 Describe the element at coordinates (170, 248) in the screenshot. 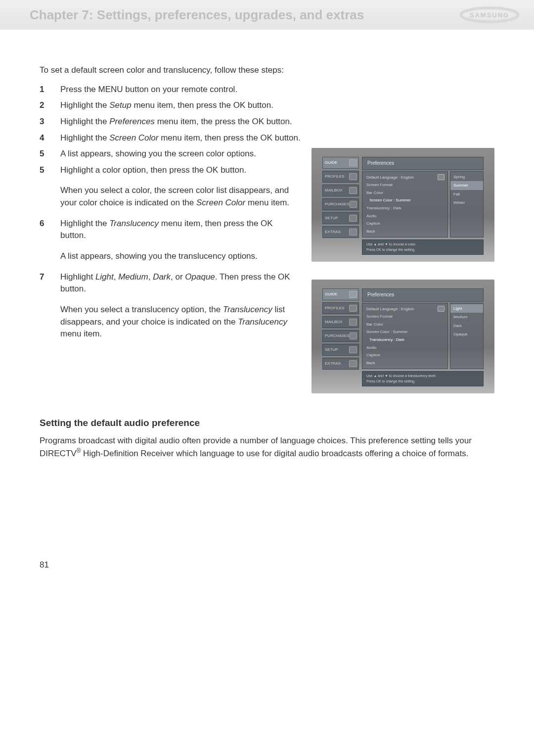

I see `left-column: A list appears, showing you the screen c…` at that location.